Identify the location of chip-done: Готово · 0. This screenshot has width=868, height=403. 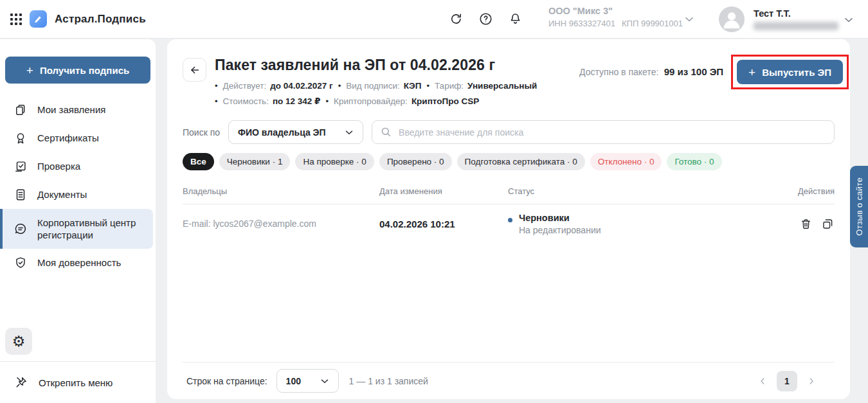
(694, 162).